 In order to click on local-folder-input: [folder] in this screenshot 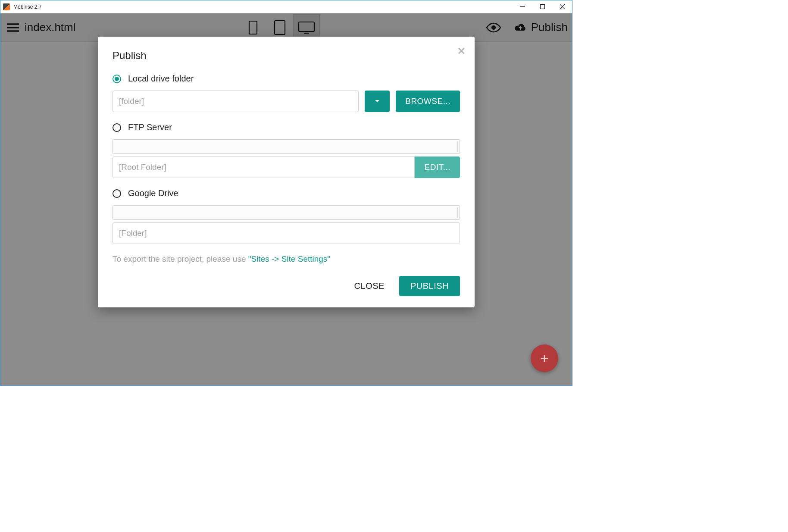, I will do `click(235, 101)`.